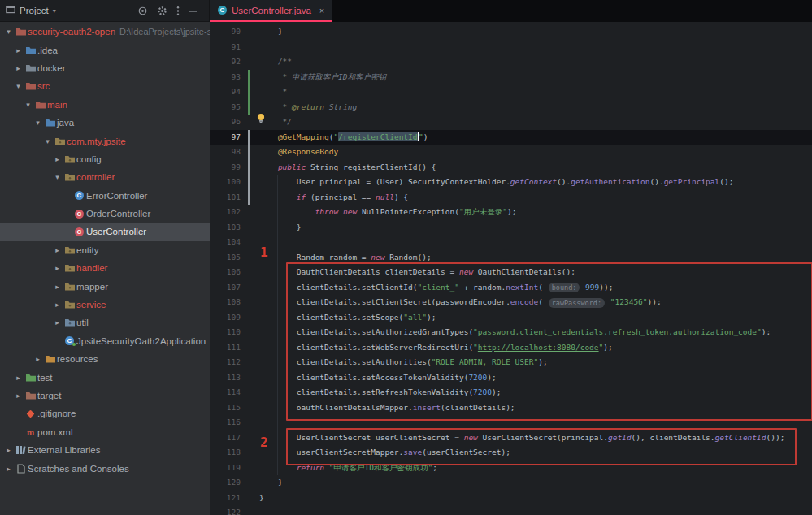  Describe the element at coordinates (229, 122) in the screenshot. I see `line-number: 96` at that location.